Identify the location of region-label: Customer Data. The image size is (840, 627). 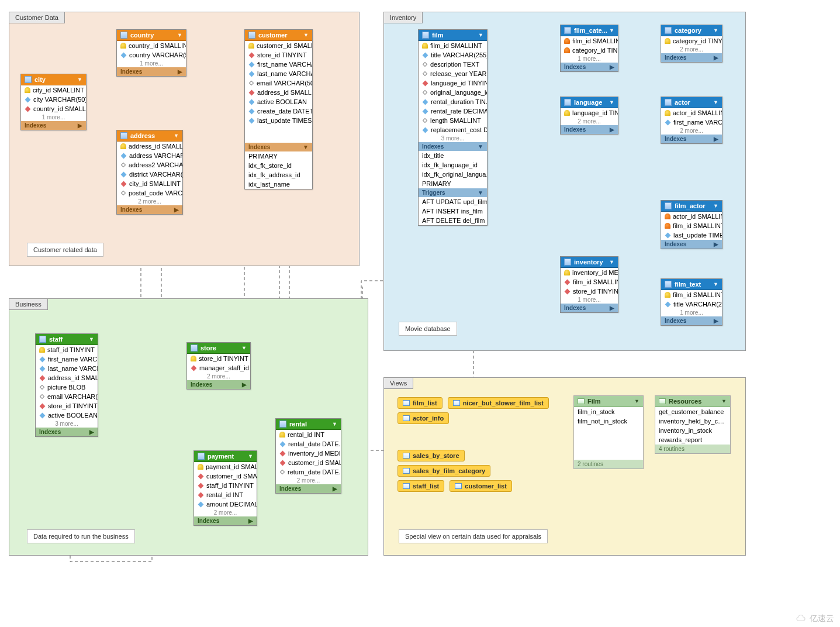
(37, 18).